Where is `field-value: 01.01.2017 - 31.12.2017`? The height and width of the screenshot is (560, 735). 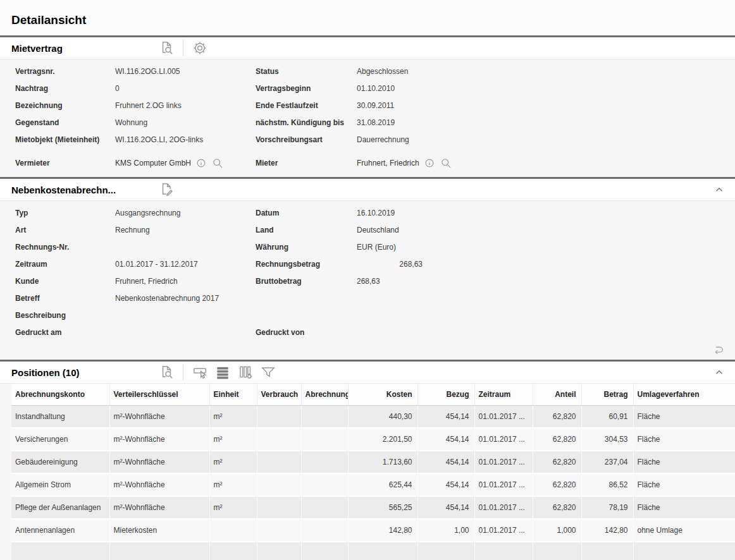 field-value: 01.01.2017 - 31.12.2017 is located at coordinates (178, 264).